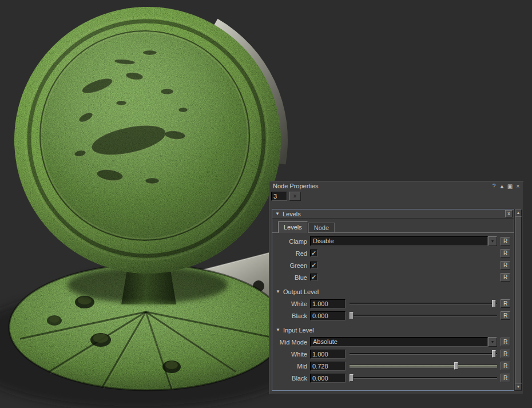  What do you see at coordinates (293, 342) in the screenshot?
I see `mid-mode-label: Mid Mode` at bounding box center [293, 342].